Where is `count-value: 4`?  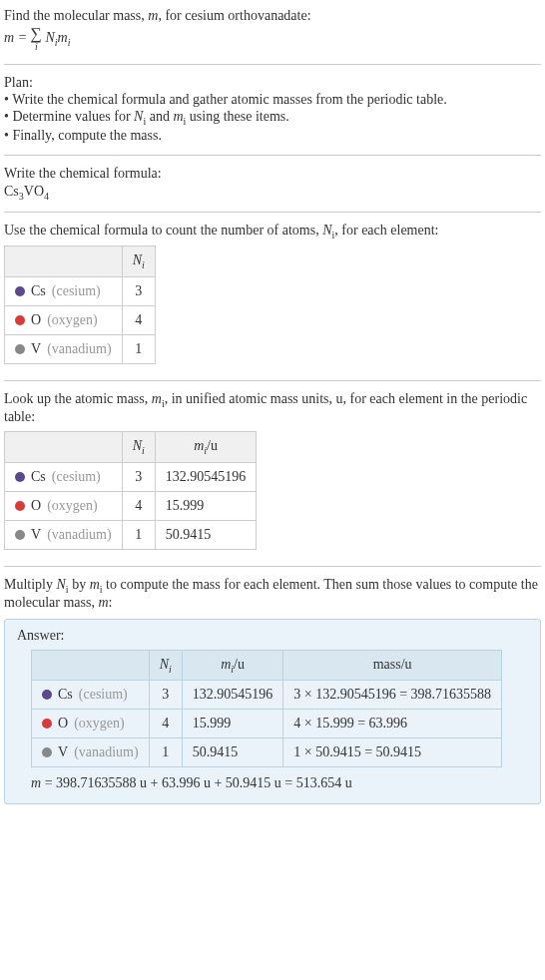
count-value: 4 is located at coordinates (138, 321).